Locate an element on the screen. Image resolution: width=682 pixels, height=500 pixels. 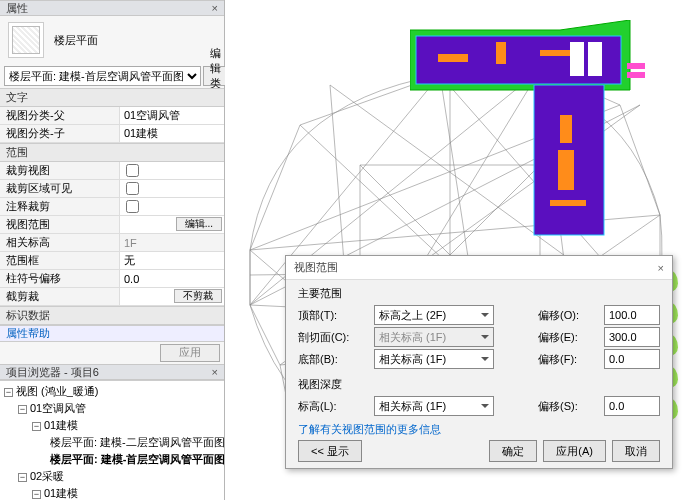
building-plan-wing is located at coordinates (570, 165).